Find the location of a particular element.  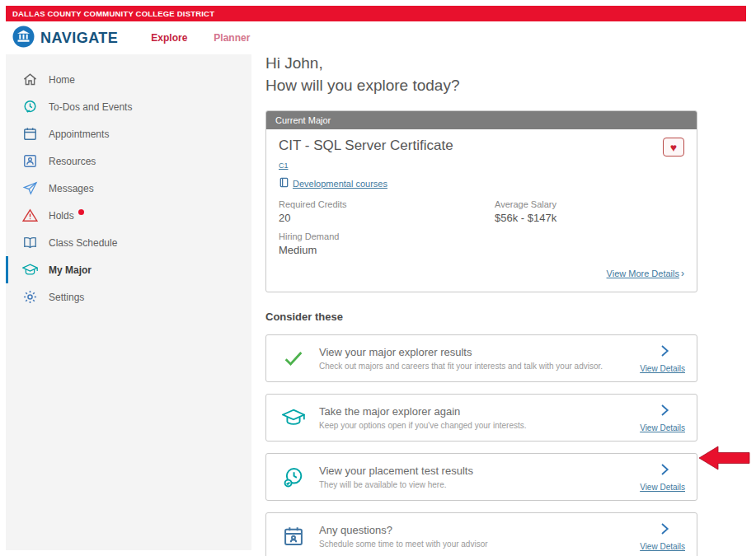

sidebar-item-holds: Holds is located at coordinates (129, 216).